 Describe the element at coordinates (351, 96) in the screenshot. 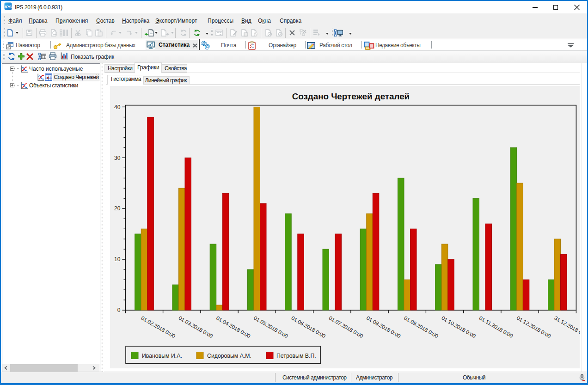

I see `svg-text: Создано Чертежей деталей` at that location.